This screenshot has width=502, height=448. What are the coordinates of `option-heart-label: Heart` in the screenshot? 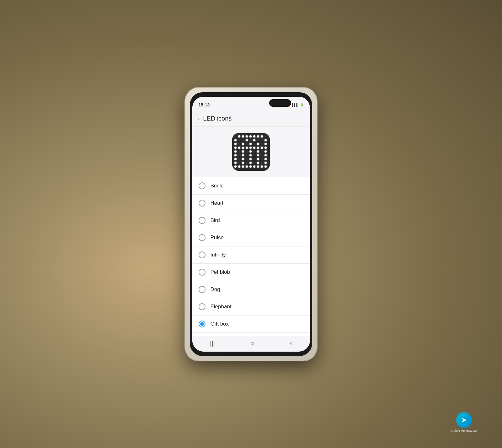 It's located at (217, 203).